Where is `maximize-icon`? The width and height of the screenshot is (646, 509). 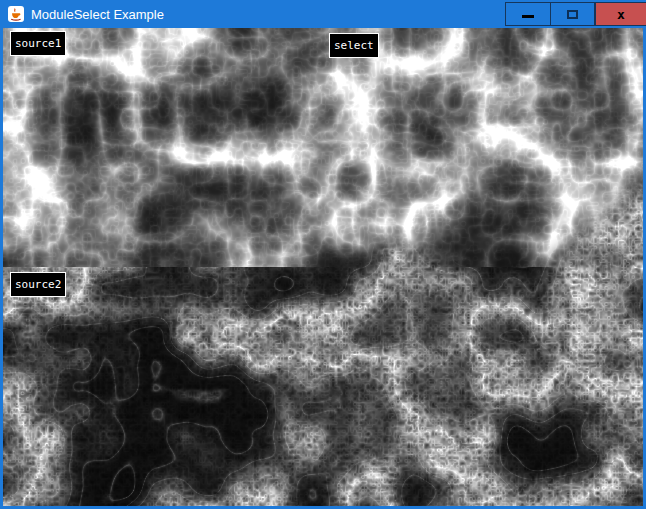
maximize-icon is located at coordinates (572, 14).